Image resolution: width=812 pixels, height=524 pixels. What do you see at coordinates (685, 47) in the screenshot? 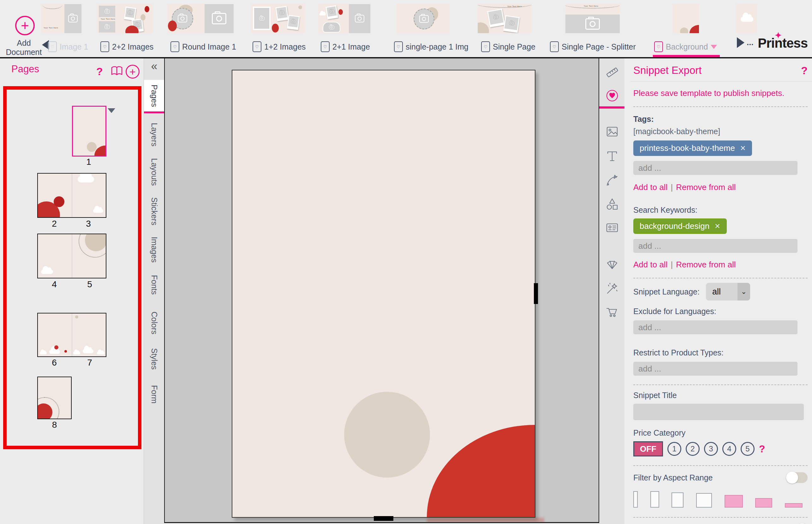
I see `template-item-background: ♡ Background` at bounding box center [685, 47].